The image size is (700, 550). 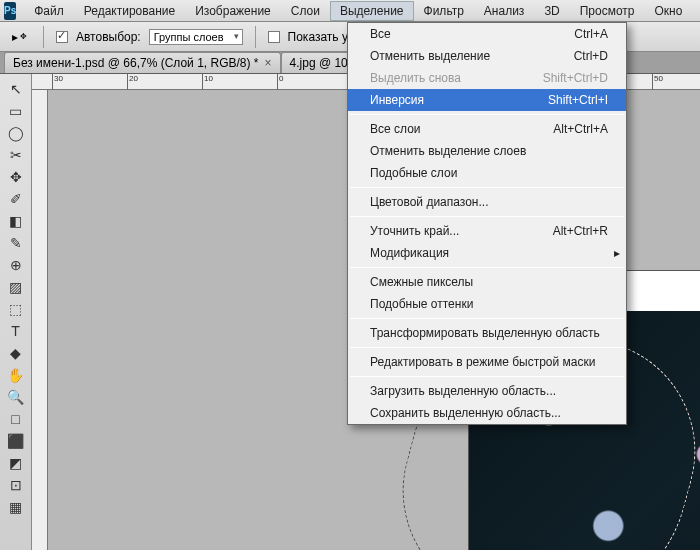 I want to click on menu-item: Уточнить край...Alt+Ctrl+R, so click(x=487, y=231).